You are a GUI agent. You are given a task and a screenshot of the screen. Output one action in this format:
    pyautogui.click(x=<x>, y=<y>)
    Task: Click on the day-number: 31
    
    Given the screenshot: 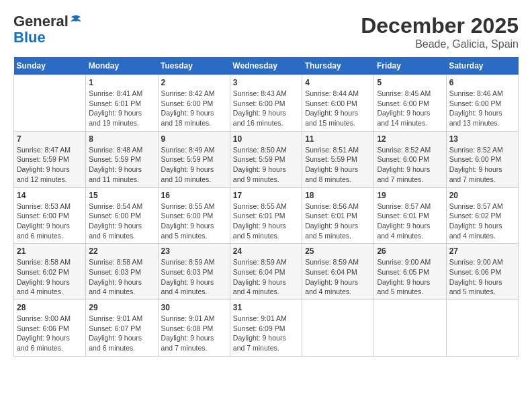 What is the action you would take?
    pyautogui.click(x=266, y=308)
    